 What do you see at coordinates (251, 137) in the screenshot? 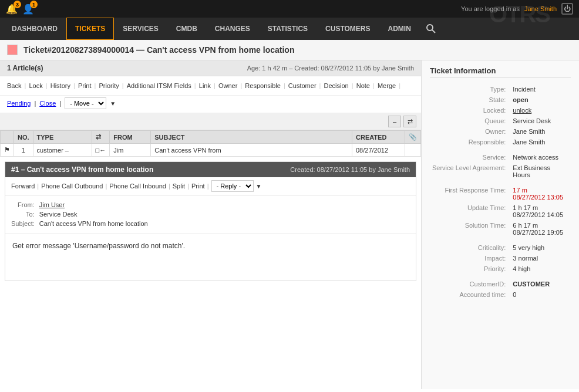
I see `col-header-subject: SUBJECT` at bounding box center [251, 137].